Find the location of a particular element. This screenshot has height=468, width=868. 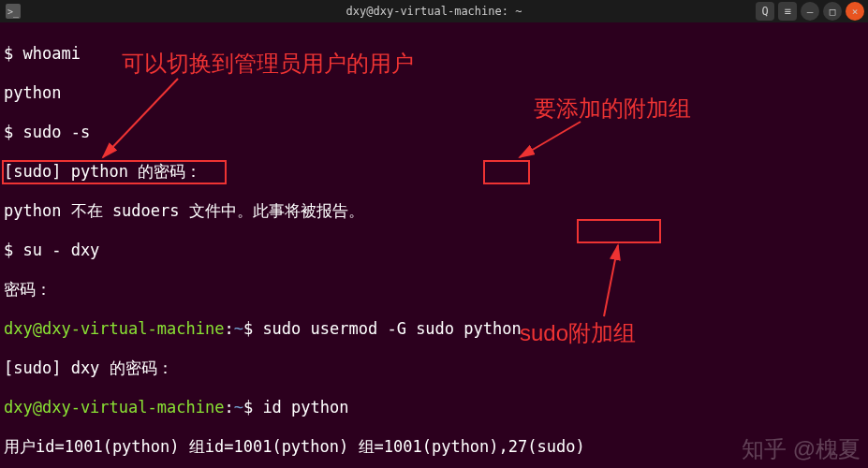

terminal-line: python is located at coordinates (434, 94).